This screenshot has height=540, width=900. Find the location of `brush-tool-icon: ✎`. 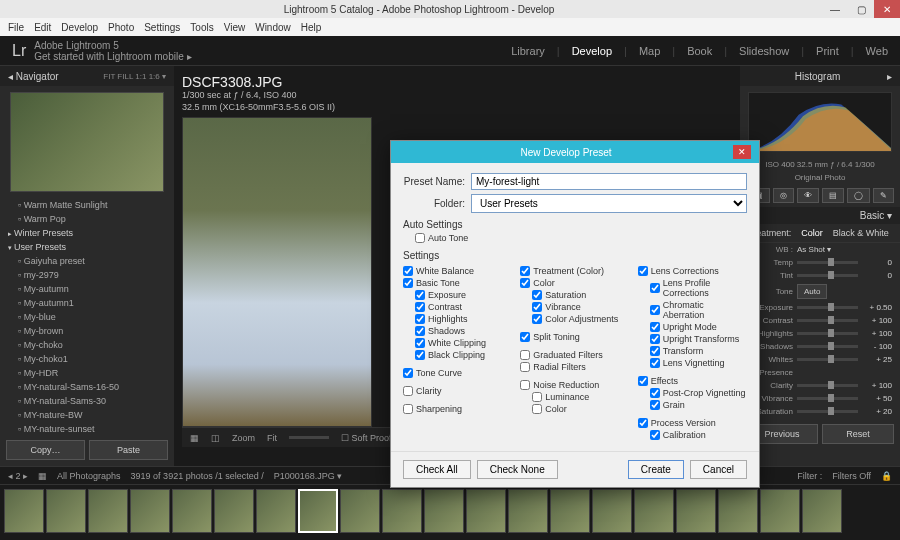

brush-tool-icon: ✎ is located at coordinates (884, 196).